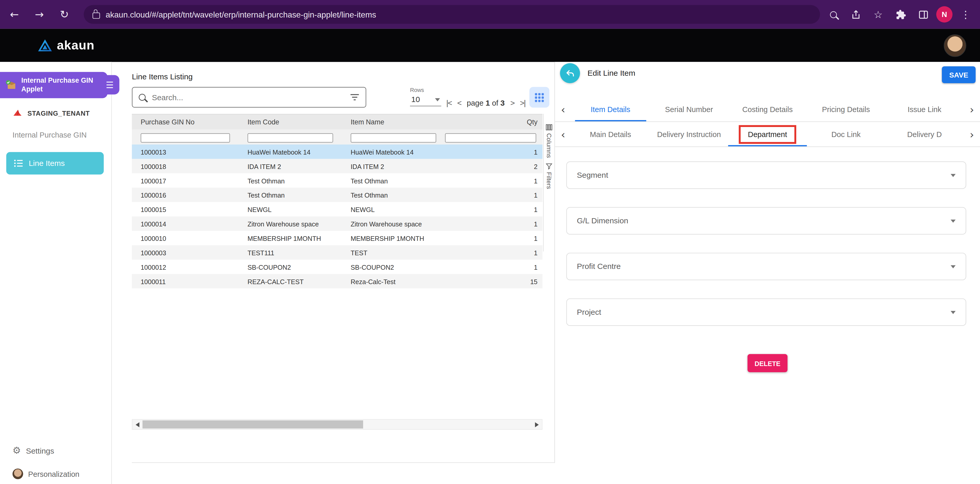 The image size is (980, 484). What do you see at coordinates (856, 14) in the screenshot?
I see `share-icon` at bounding box center [856, 14].